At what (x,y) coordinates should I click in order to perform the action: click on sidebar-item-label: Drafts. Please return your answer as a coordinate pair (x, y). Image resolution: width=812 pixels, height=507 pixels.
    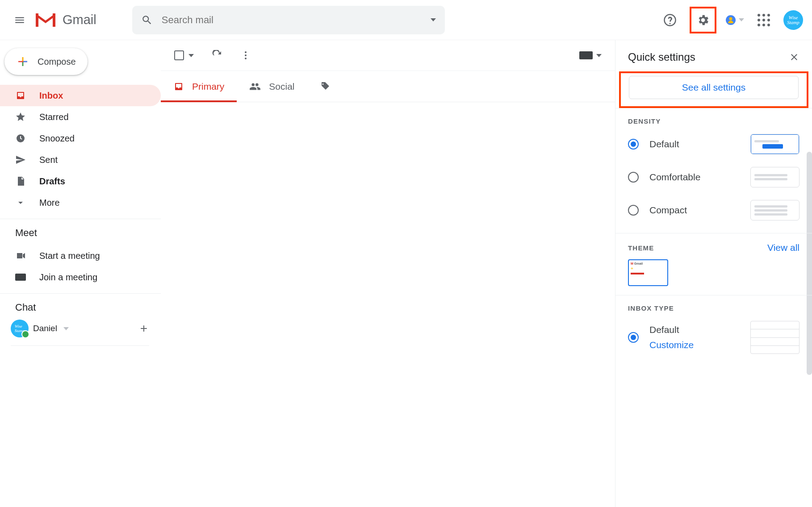
    Looking at the image, I should click on (52, 181).